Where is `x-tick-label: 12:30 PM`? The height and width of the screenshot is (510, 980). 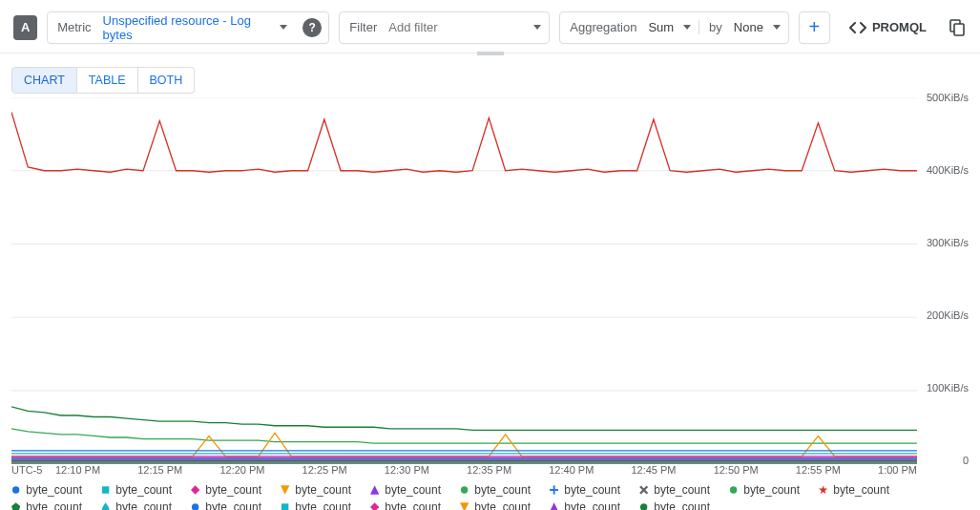
x-tick-label: 12:30 PM is located at coordinates (407, 470).